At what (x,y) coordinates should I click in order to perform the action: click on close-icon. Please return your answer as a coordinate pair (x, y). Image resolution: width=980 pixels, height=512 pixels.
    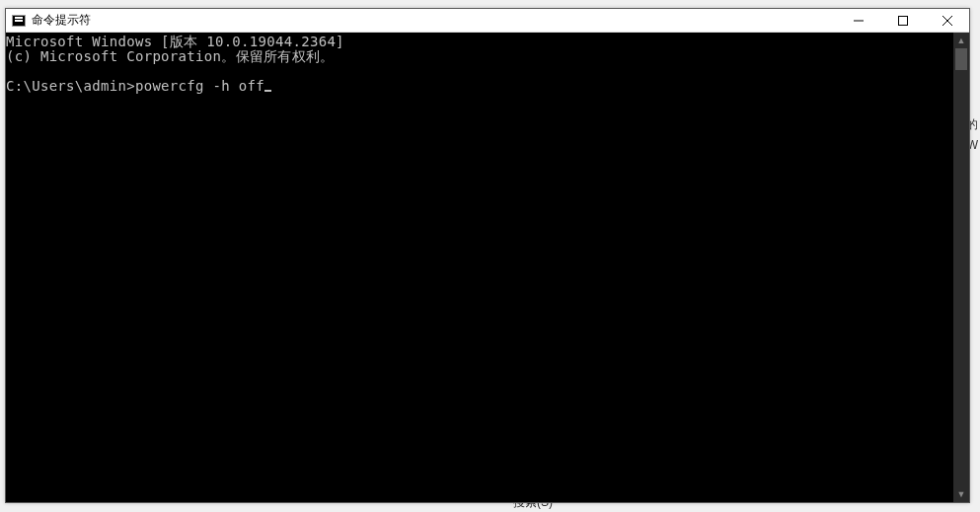
    Looking at the image, I should click on (947, 21).